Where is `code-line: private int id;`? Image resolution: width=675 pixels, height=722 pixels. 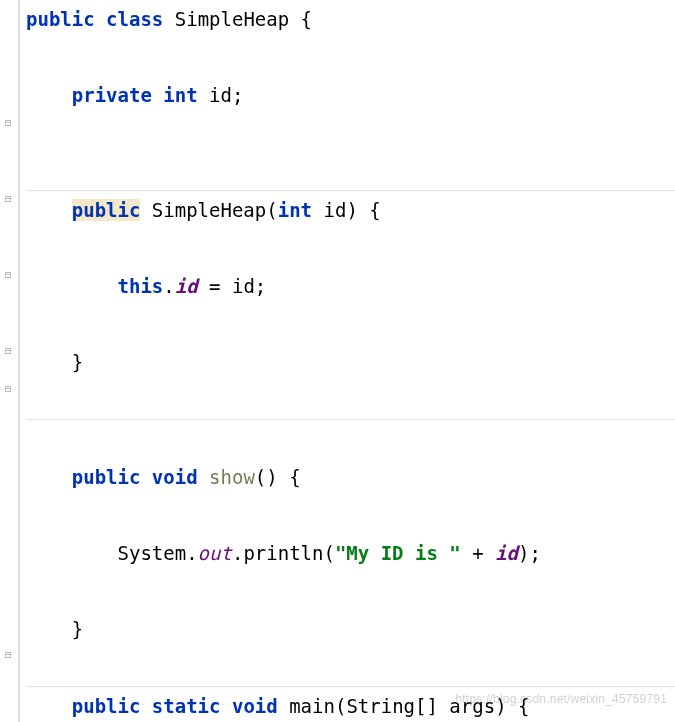 code-line: private int id; is located at coordinates (350, 95).